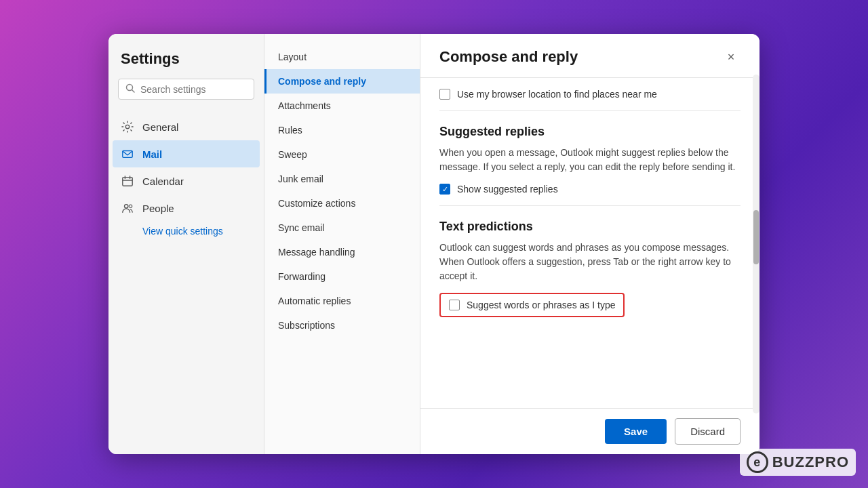 The image size is (868, 488). What do you see at coordinates (541, 305) in the screenshot?
I see `suggest-words-label: Suggest words or phrases as I type` at bounding box center [541, 305].